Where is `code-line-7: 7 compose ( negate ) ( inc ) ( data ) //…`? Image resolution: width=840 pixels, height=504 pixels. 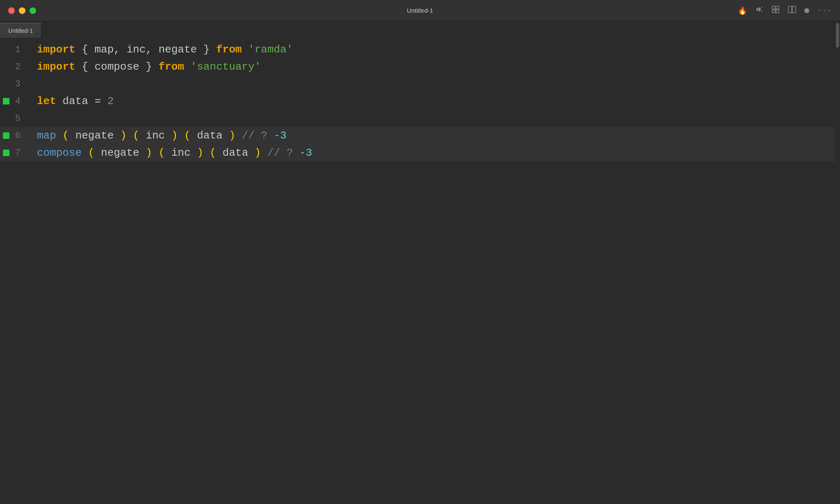
code-line-7: 7 compose ( negate ) ( inc ) ( data ) //… is located at coordinates (418, 153).